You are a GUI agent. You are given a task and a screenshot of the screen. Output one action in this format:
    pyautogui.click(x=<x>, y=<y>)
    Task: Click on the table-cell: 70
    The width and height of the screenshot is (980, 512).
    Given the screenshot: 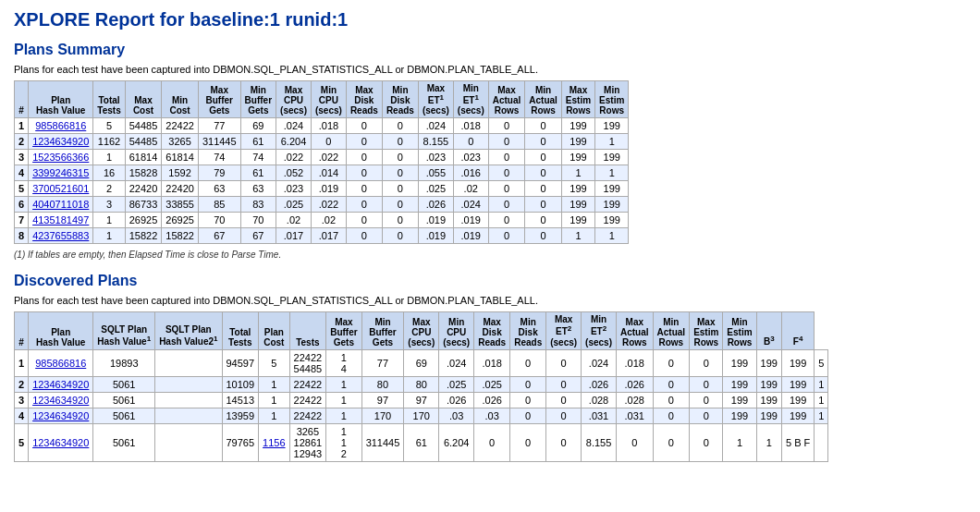 What is the action you would take?
    pyautogui.click(x=258, y=220)
    